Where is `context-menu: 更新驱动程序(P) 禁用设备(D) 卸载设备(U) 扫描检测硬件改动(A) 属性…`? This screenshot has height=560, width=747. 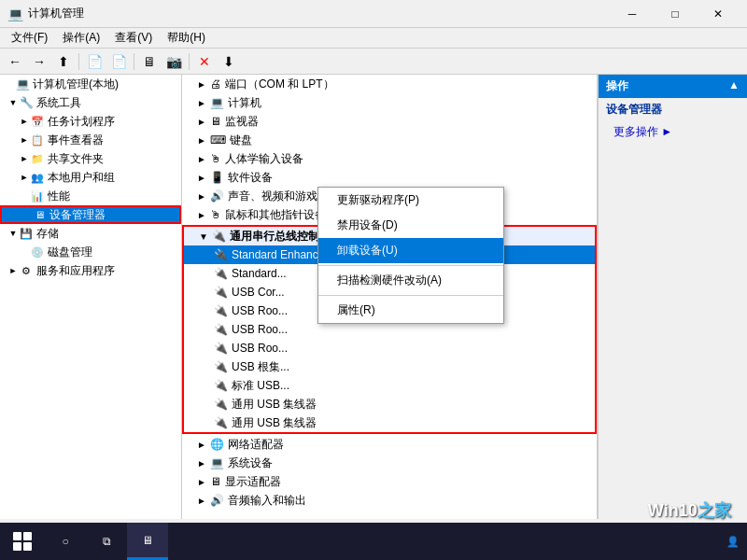 context-menu: 更新驱动程序(P) 禁用设备(D) 卸载设备(U) 扫描检测硬件改动(A) 属性… is located at coordinates (411, 256).